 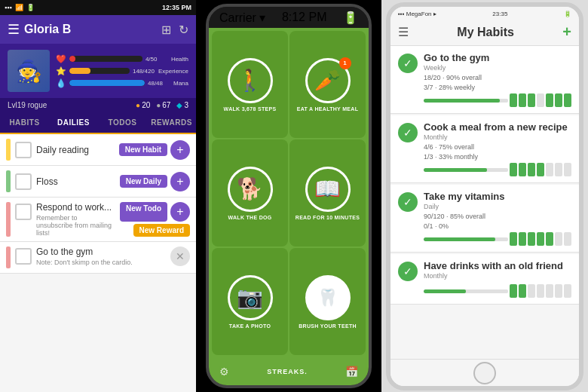 What do you see at coordinates (101, 256) in the screenshot?
I see `item-content: Go to the gym Note: Don't skimp on the c…` at bounding box center [101, 256].